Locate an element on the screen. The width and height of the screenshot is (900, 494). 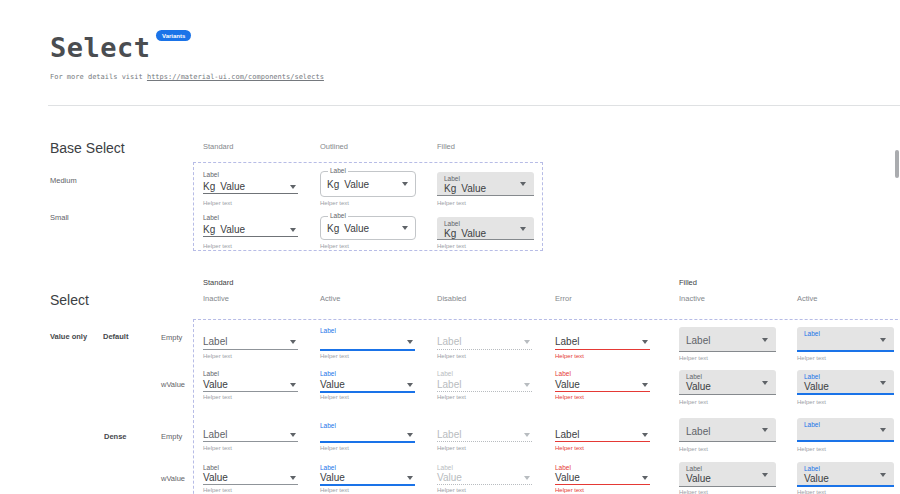
docs-link: https://material-ui.com/components/selec… is located at coordinates (236, 77).